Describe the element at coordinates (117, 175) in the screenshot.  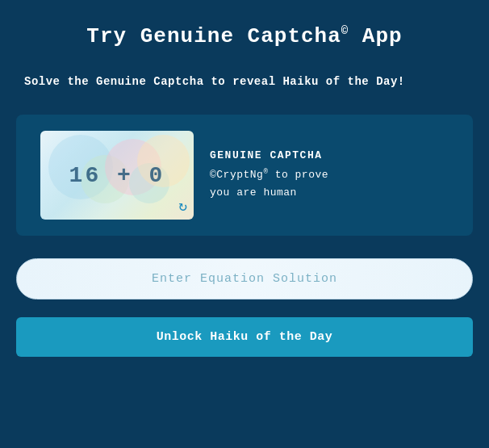
I see `captcha-image: 16 + 0 ↻` at that location.